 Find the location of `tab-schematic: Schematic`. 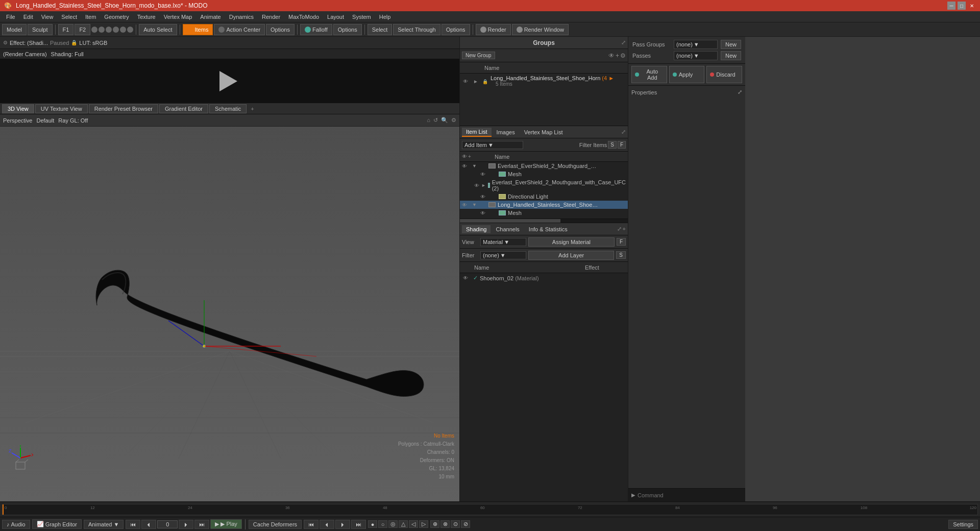

tab-schematic: Schematic is located at coordinates (228, 109).